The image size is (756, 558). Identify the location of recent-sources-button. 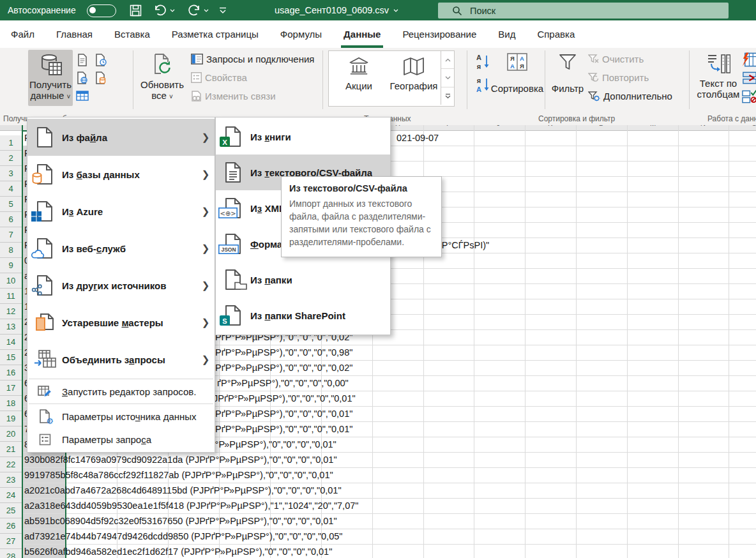
(101, 60).